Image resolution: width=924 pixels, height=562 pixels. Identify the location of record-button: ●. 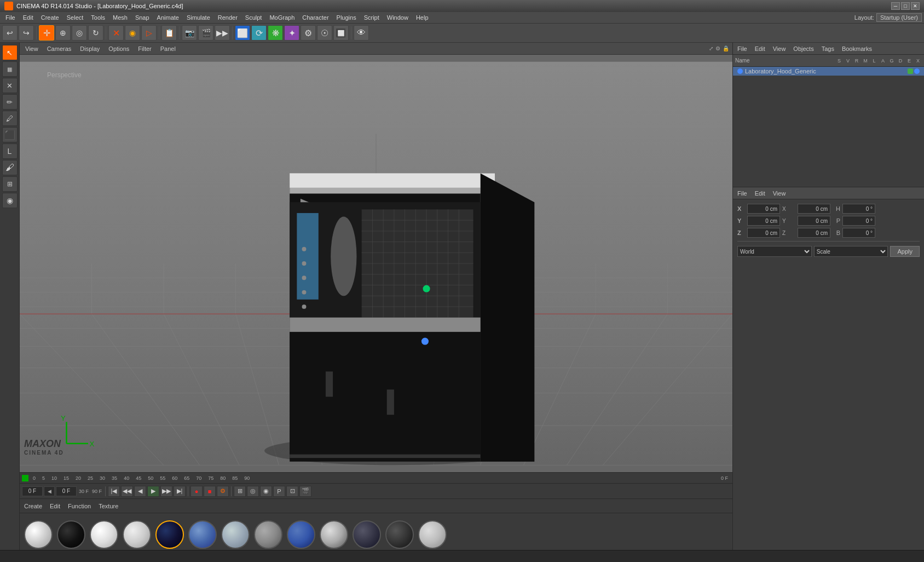
(197, 491).